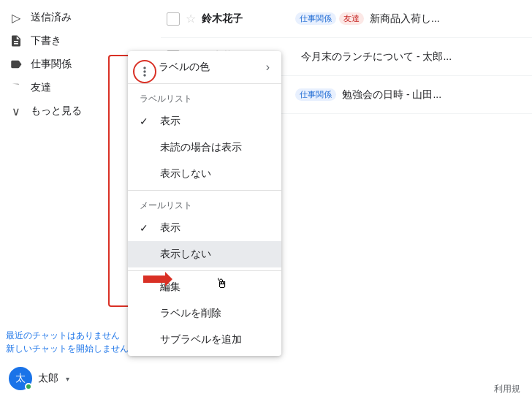 The width and height of the screenshot is (532, 399). I want to click on chat-line2: 新しいチャットを開始しません, so click(67, 349).